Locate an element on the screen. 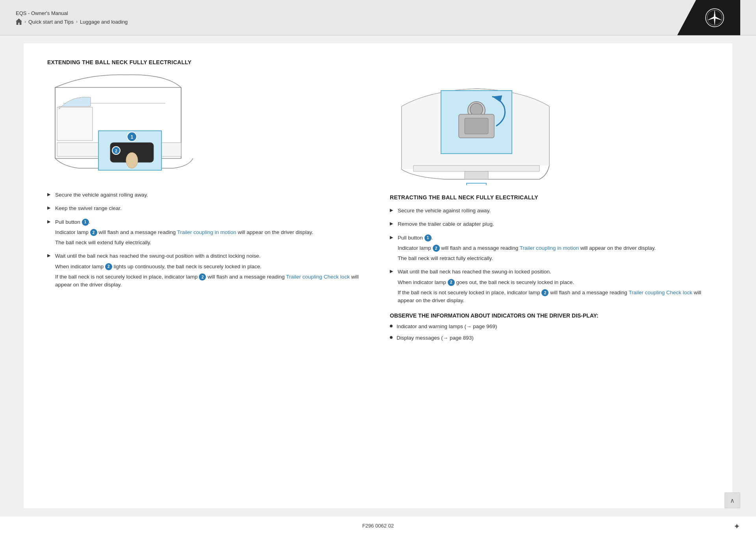 Image resolution: width=756 pixels, height=535 pixels. right-diagram is located at coordinates (549, 123).